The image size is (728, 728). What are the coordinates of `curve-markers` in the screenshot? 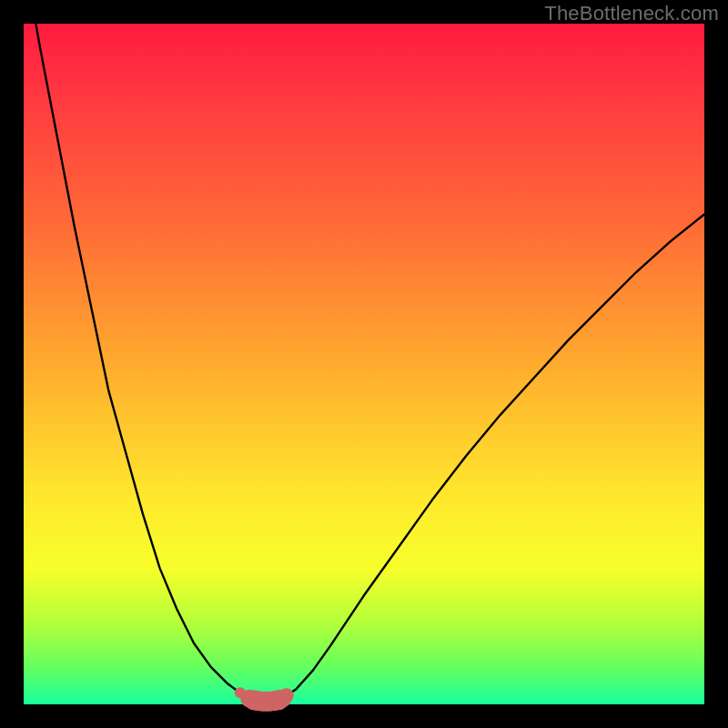 It's located at (264, 699).